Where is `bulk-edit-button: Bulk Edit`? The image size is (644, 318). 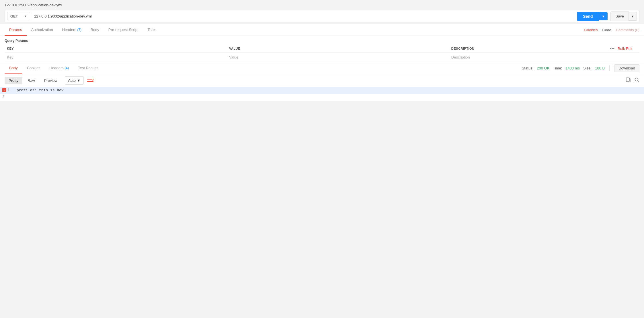 bulk-edit-button: Bulk Edit is located at coordinates (625, 49).